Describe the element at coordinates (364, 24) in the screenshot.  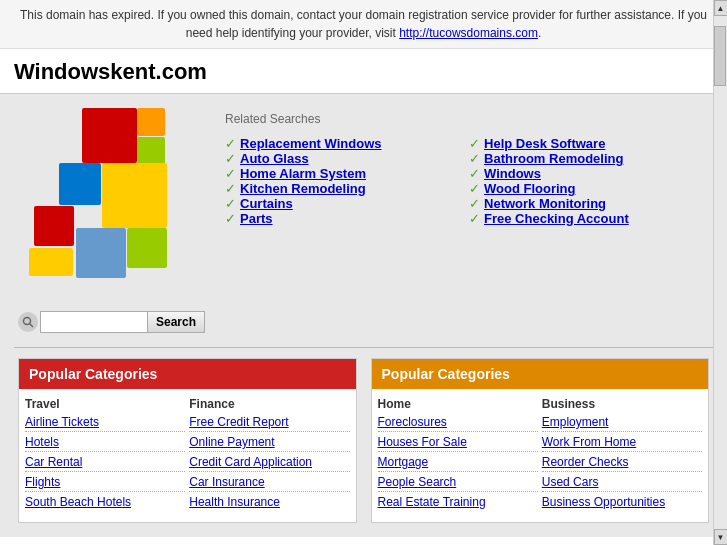
I see `notification-bar: This domain has expired. If you owned th…` at that location.